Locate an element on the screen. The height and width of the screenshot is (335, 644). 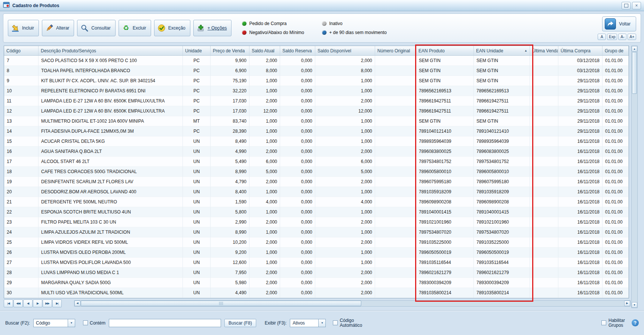
table-row: 12LAMPADA LED E-27 12W A 60 BIV. 6500K E… is located at coordinates (316, 111).